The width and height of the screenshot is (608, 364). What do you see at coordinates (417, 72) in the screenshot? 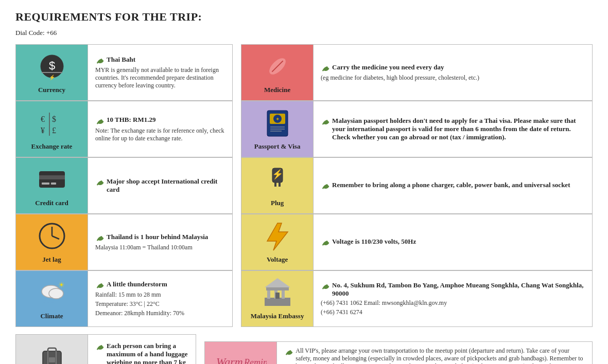
I see `right-card-wrapper: Medicine Carry the medicine you need eve…` at bounding box center [417, 72].